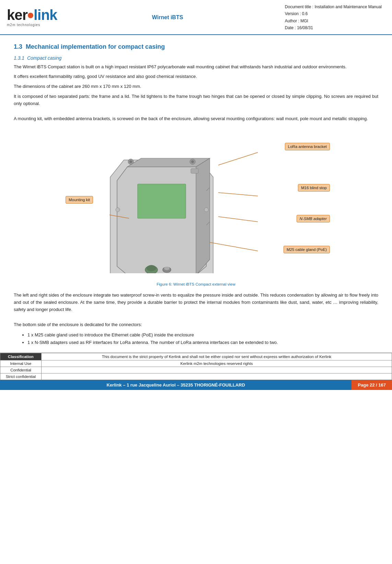 This screenshot has width=392, height=564. I want to click on product-title: Wirnet iBTS, so click(168, 18).